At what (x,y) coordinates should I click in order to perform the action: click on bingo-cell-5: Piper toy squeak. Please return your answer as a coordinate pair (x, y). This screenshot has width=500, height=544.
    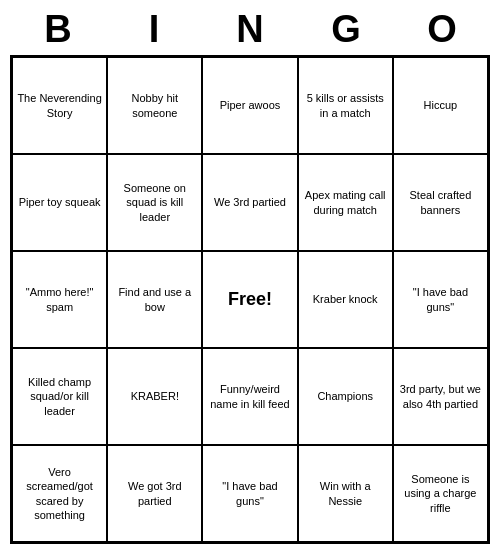
    Looking at the image, I should click on (60, 202).